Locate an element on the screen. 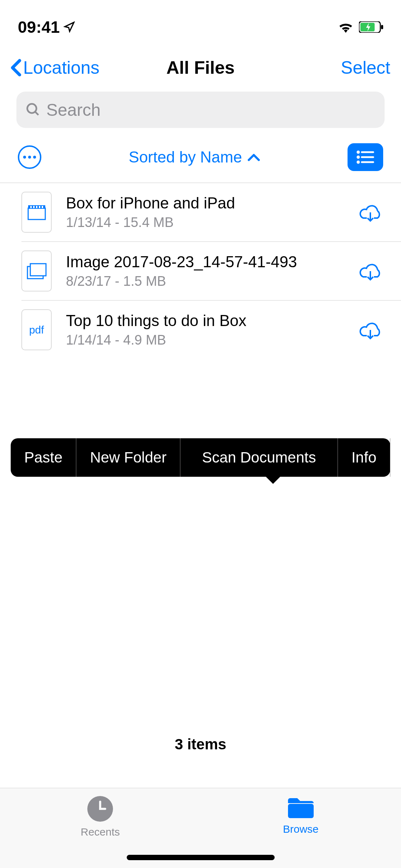 Image resolution: width=401 pixels, height=868 pixels. chevron-left-icon is located at coordinates (16, 68).